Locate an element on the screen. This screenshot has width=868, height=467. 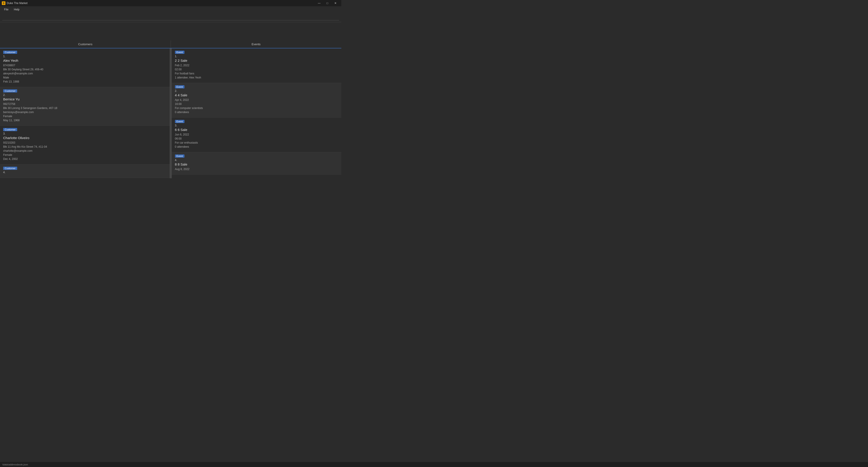
search-input is located at coordinates (170, 17).